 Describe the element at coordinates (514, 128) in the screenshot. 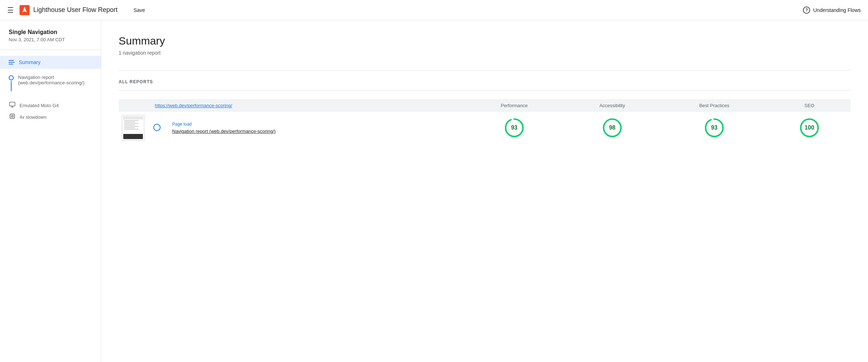

I see `performance-score-circle: 93` at that location.